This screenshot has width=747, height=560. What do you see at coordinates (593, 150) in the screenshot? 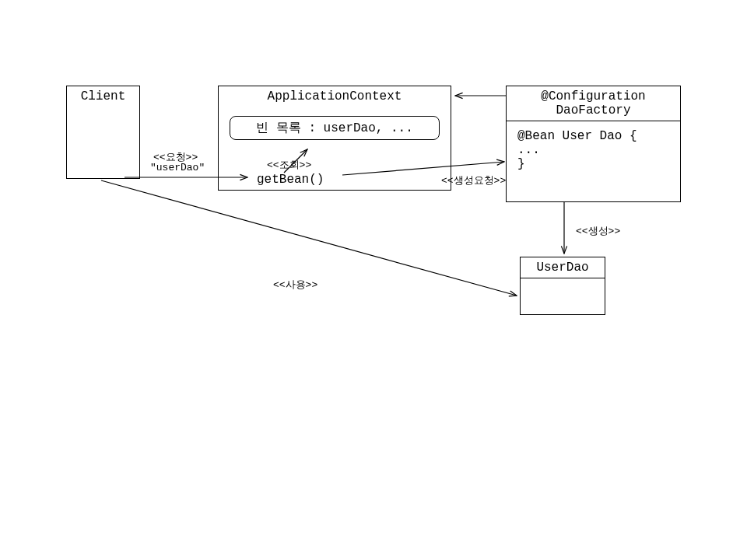
I see `daofactory-body2: ...` at bounding box center [593, 150].